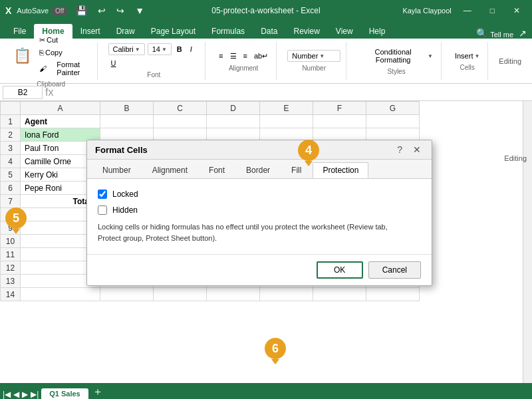 This screenshot has height=399, width=532. What do you see at coordinates (156, 49) in the screenshot?
I see `font-size: 14` at bounding box center [156, 49].